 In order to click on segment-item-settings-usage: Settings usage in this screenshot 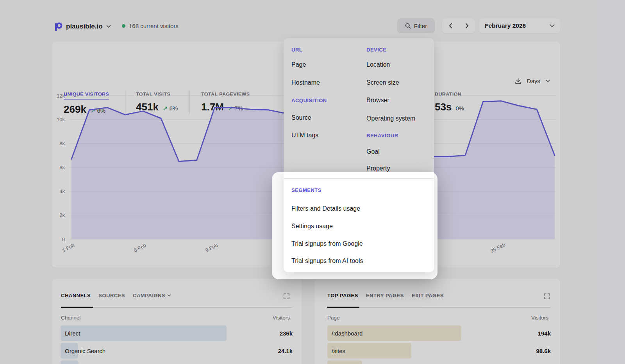, I will do `click(312, 226)`.